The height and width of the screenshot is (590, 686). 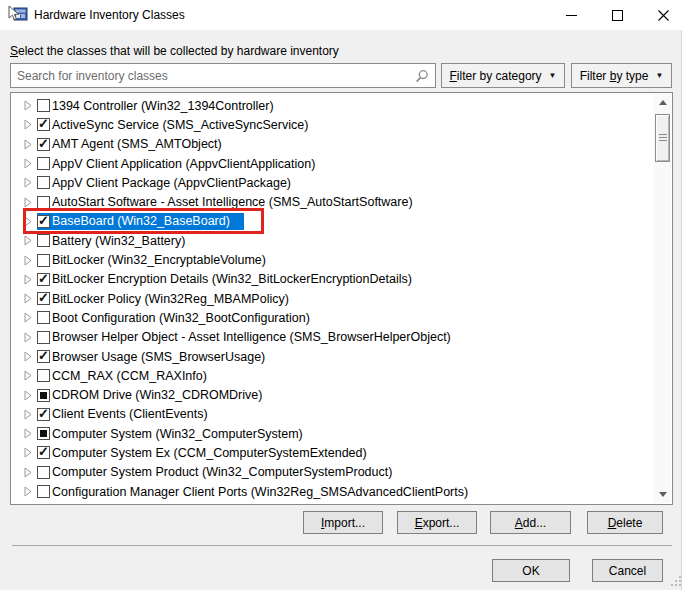 What do you see at coordinates (251, 338) in the screenshot?
I see `list-item-main: Browser Helper Object - Asset Intelligen…` at bounding box center [251, 338].